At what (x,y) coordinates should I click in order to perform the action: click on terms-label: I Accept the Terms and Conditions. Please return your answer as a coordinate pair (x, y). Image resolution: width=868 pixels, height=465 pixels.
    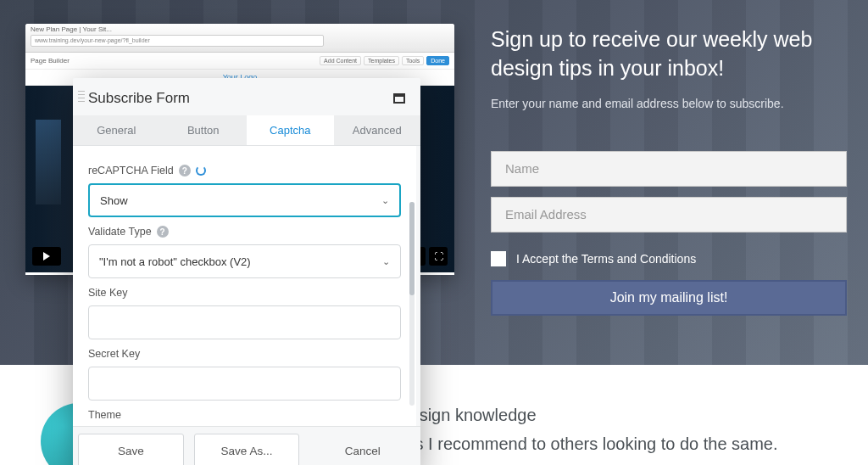
    Looking at the image, I should click on (606, 259).